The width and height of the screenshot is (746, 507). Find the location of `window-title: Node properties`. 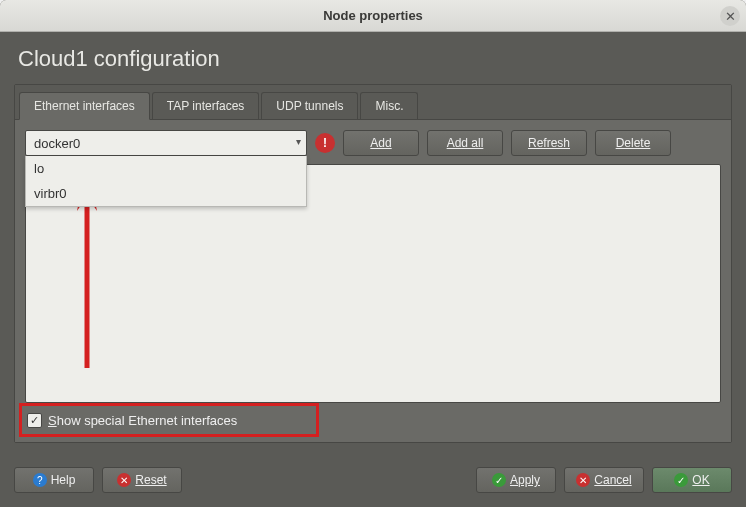

window-title: Node properties is located at coordinates (373, 16).